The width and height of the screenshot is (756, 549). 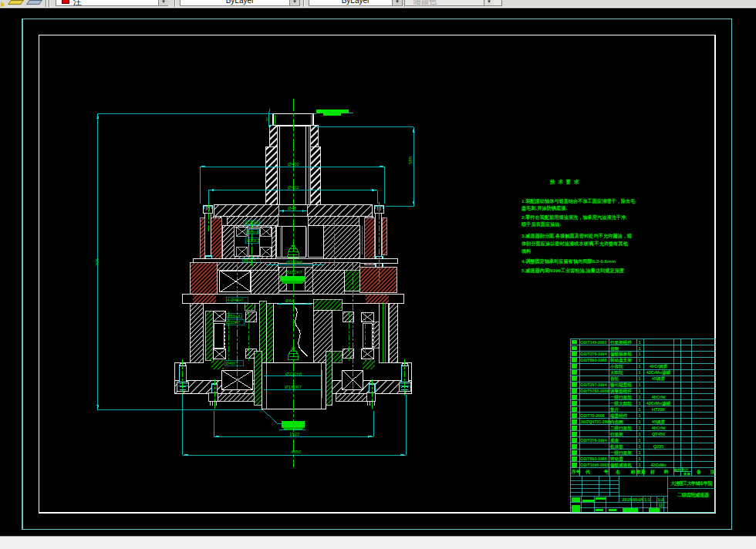 What do you see at coordinates (615, 379) in the screenshot?
I see `svg-text: 齿轮` at bounding box center [615, 379].